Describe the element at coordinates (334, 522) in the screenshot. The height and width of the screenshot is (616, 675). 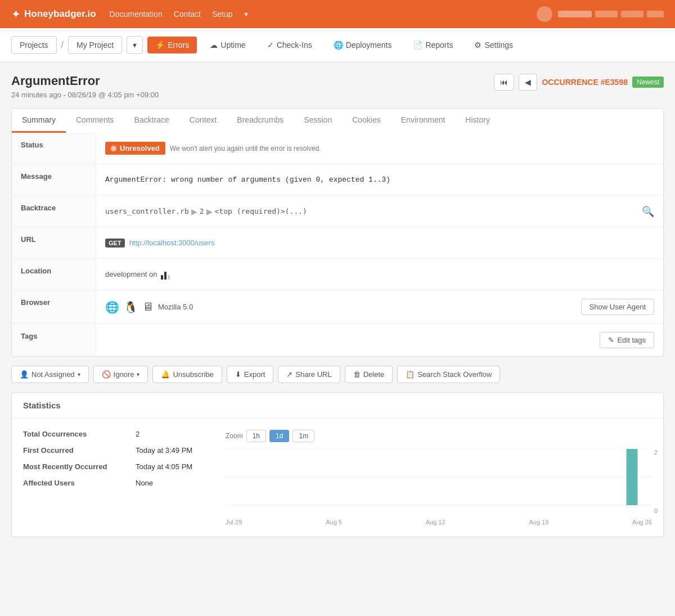
I see `chart-label-aug5: Aug 5` at that location.